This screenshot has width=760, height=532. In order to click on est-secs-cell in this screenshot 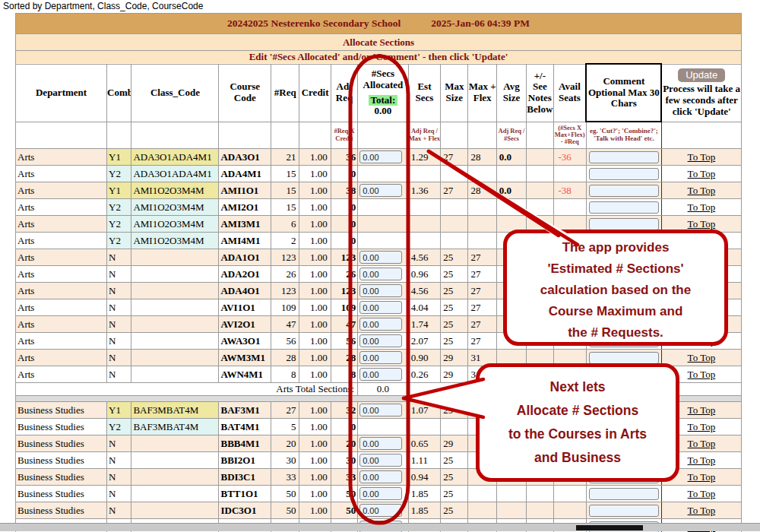, I will do `click(424, 174)`.